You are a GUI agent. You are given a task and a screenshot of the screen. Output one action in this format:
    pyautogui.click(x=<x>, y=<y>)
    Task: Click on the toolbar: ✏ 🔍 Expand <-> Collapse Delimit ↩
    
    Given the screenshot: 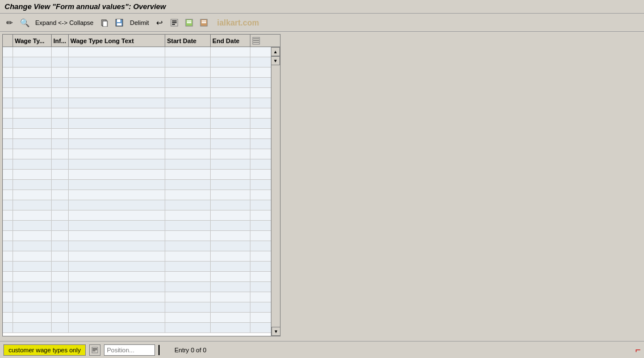 What is the action you would take?
    pyautogui.click(x=322, y=23)
    